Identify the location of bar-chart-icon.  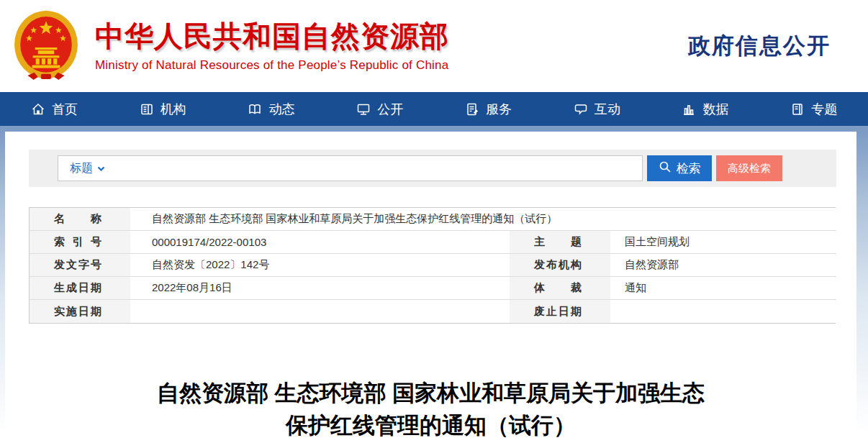
(689, 109).